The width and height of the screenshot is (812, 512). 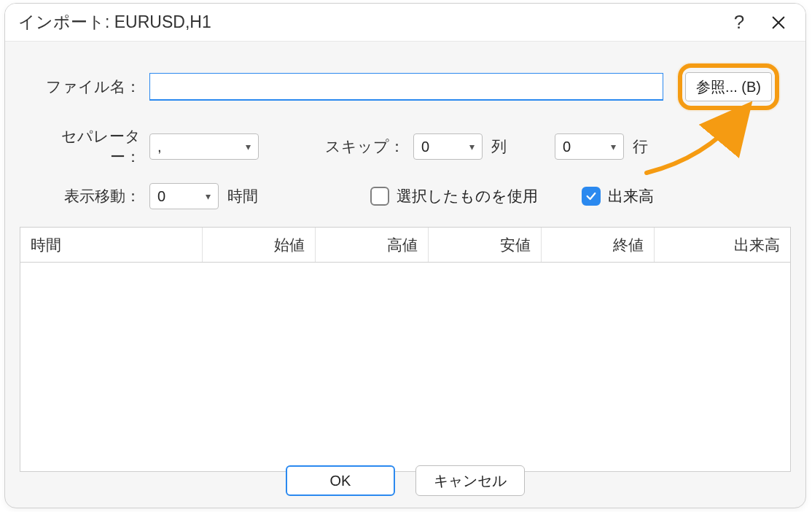 I want to click on help-icon: ?, so click(x=739, y=22).